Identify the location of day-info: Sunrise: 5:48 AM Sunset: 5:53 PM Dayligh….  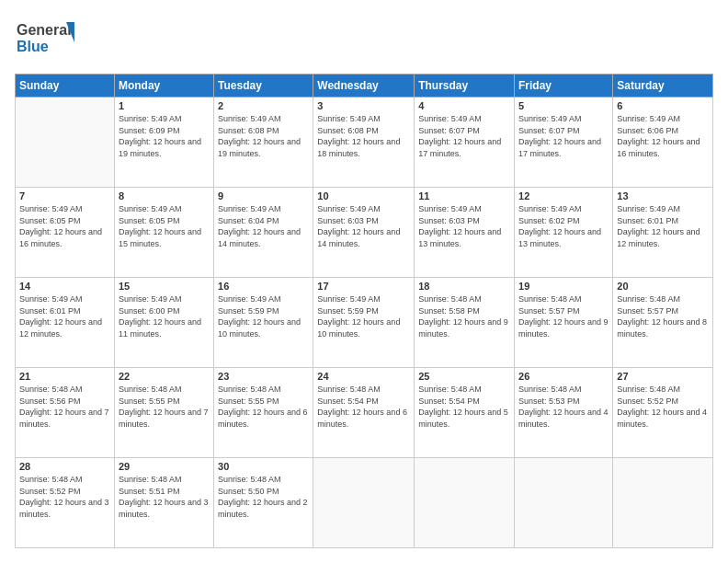
(563, 407).